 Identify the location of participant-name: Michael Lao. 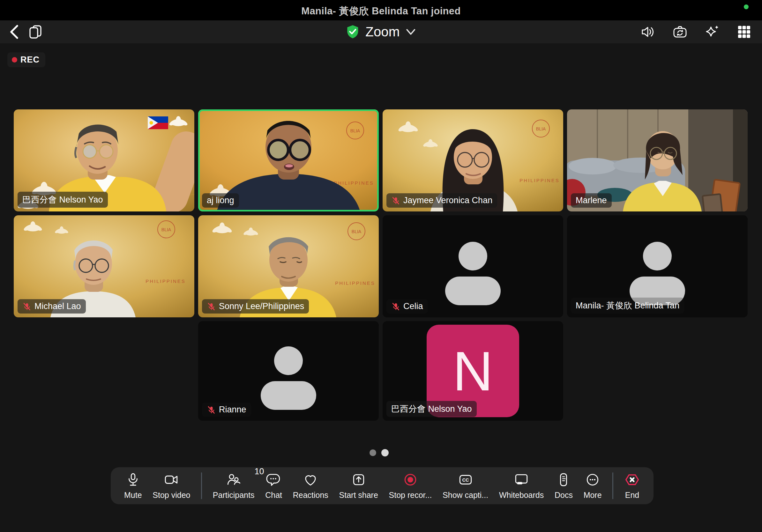
(58, 306).